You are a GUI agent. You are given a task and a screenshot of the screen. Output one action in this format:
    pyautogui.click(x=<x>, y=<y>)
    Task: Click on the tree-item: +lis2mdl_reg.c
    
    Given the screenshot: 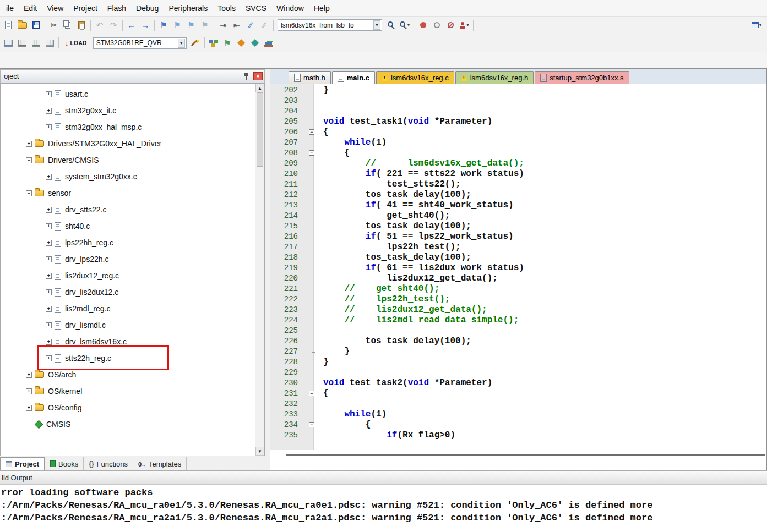 What is the action you would take?
    pyautogui.click(x=128, y=309)
    